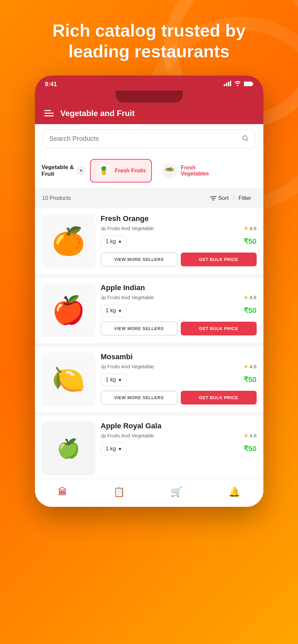  What do you see at coordinates (149, 100) in the screenshot?
I see `phone-top: 9:41` at bounding box center [149, 100].